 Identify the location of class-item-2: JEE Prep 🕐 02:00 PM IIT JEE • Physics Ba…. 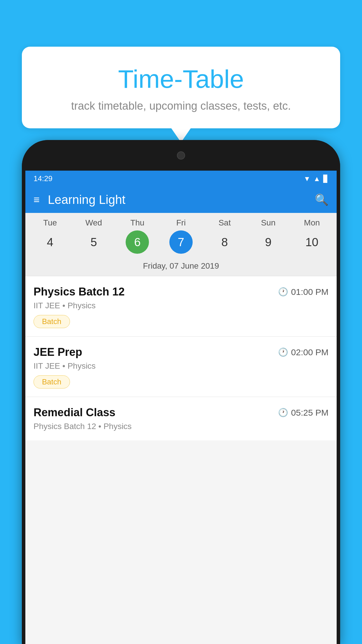
(181, 367).